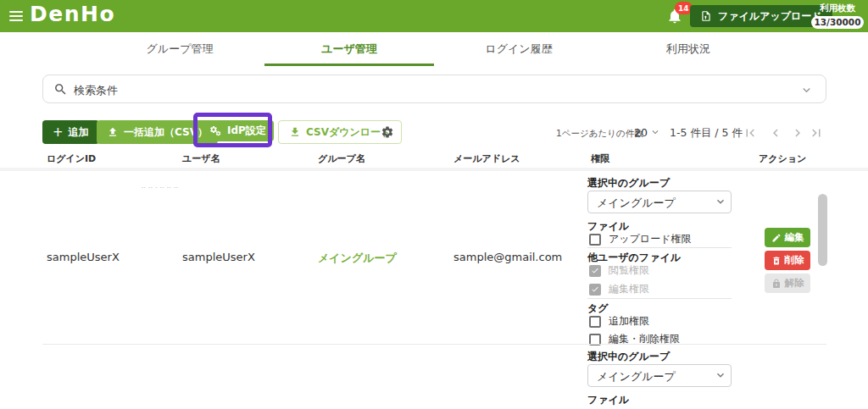 Image resolution: width=868 pixels, height=409 pixels. I want to click on app-logo: DenHo, so click(73, 14).